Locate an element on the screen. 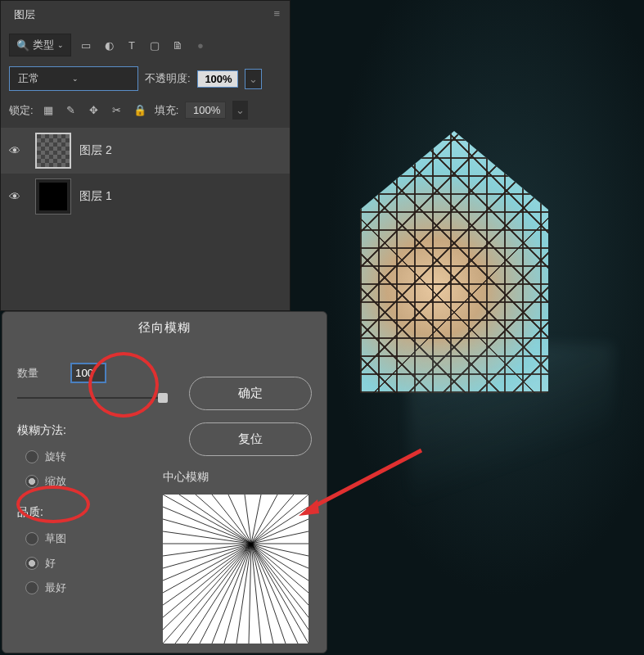  layer-item: 👁 图层 2 is located at coordinates (146, 151).